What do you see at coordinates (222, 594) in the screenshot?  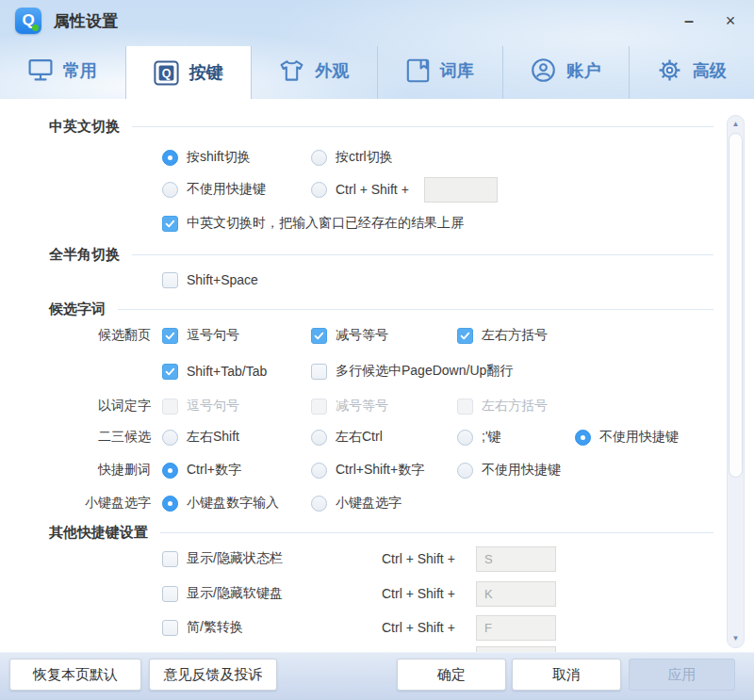 I see `checkbox-toggle-softkeyboard: 显示/隐藏软键盘` at bounding box center [222, 594].